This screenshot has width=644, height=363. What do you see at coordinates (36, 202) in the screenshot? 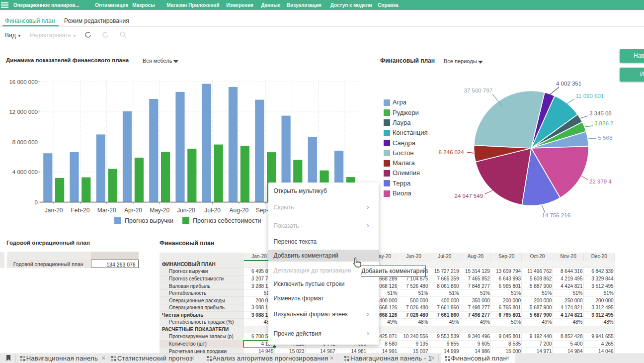
I see `svg-text: 0` at bounding box center [36, 202].